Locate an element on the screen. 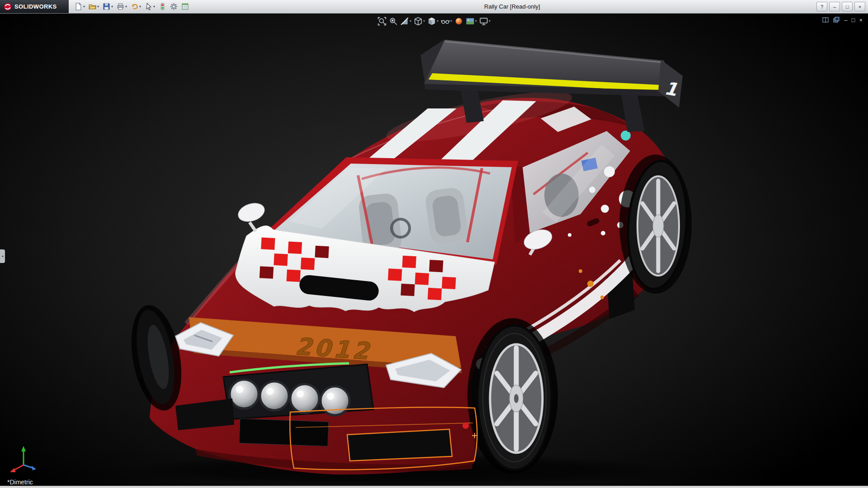  edit-appearance-button is located at coordinates (459, 21).